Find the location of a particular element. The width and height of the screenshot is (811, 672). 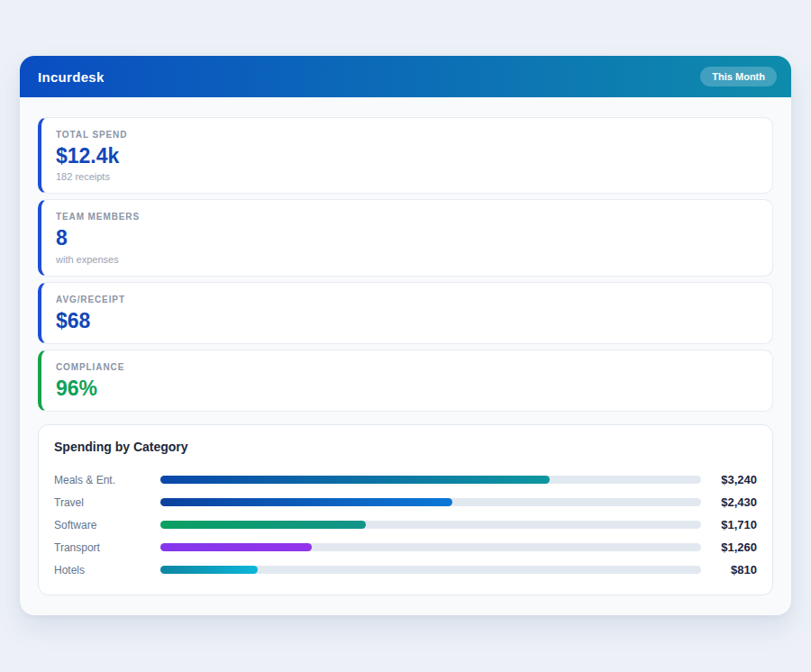

stat-card-avg-receipt: AVG/RECEIPT $68 is located at coordinates (406, 313).